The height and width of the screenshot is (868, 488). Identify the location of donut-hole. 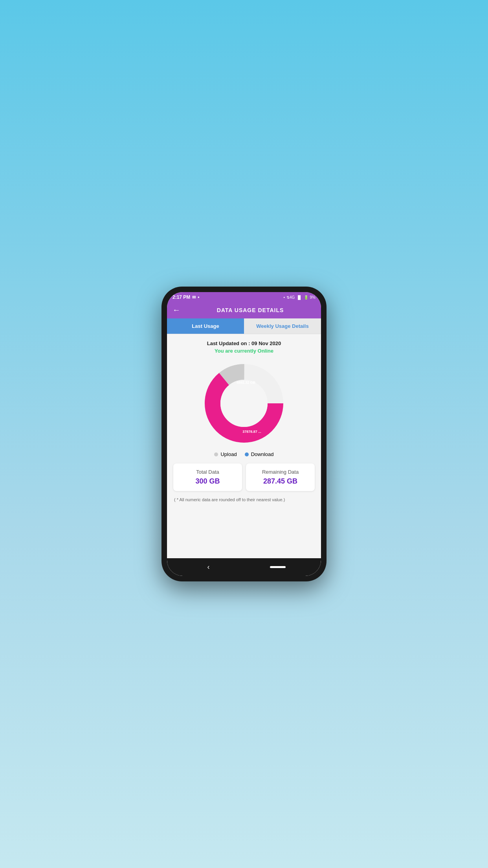
(244, 403).